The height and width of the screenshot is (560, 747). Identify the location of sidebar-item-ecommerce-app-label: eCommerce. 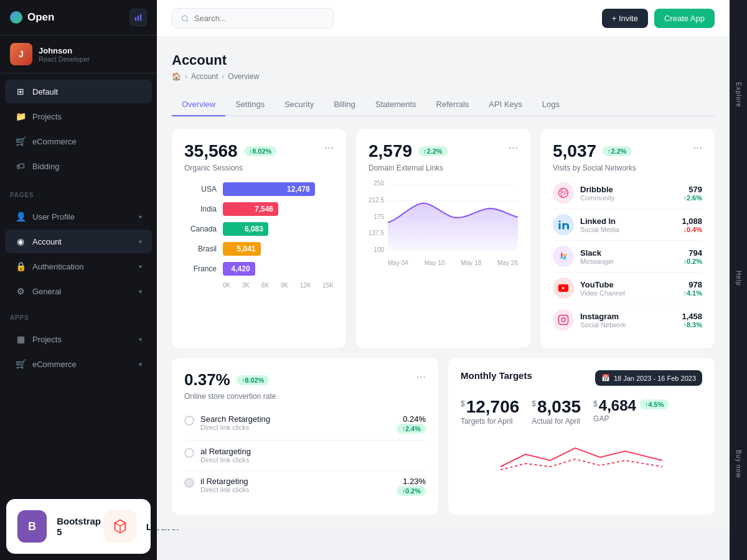
(55, 365).